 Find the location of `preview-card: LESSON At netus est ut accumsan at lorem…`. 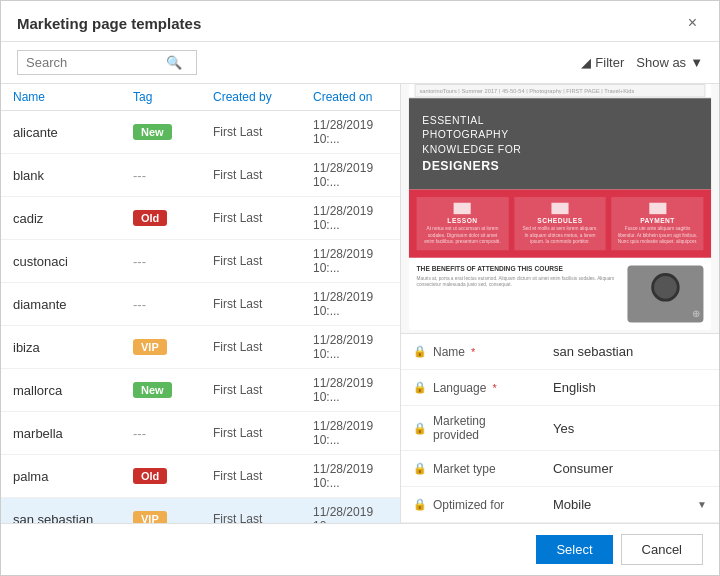

preview-card: LESSON At netus est ut accumsan at lorem… is located at coordinates (463, 224).